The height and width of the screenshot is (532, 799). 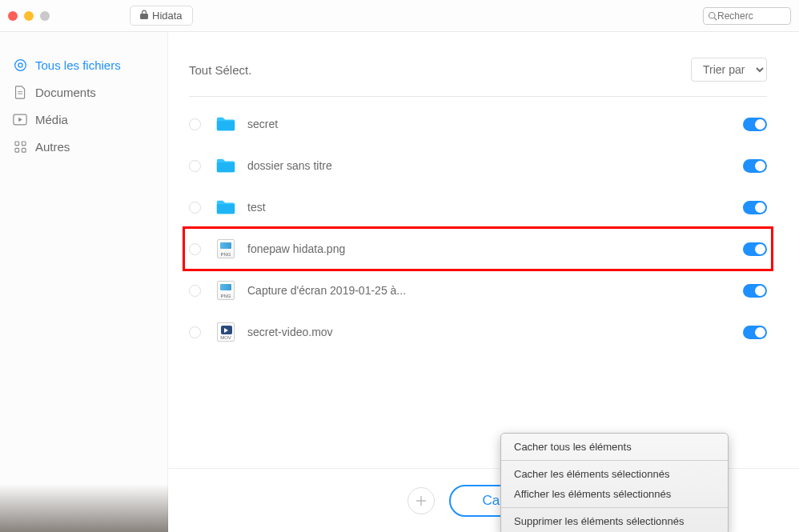 What do you see at coordinates (84, 508) in the screenshot?
I see `desktop-background-strip` at bounding box center [84, 508].